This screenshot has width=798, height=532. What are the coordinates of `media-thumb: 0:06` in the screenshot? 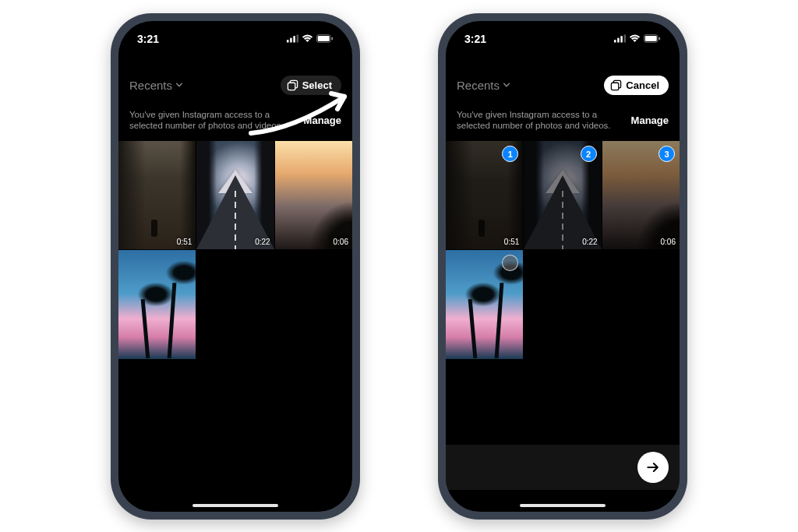 It's located at (313, 195).